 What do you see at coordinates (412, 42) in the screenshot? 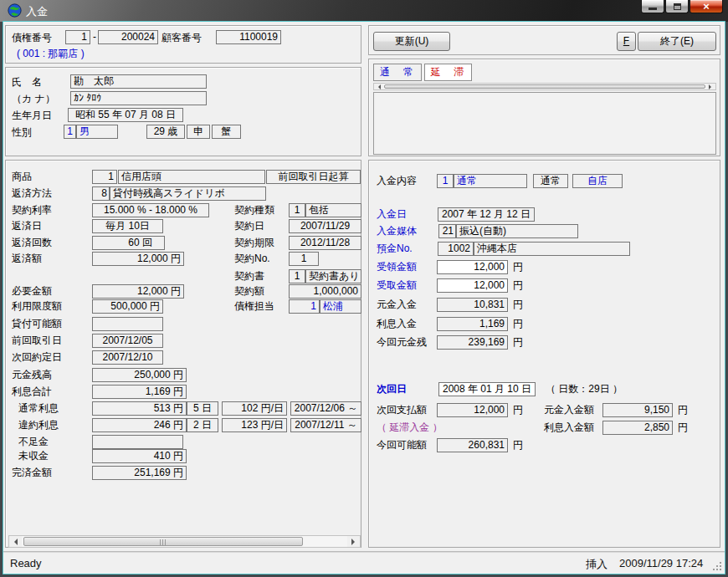
I see `update-button: 更新(U)` at bounding box center [412, 42].